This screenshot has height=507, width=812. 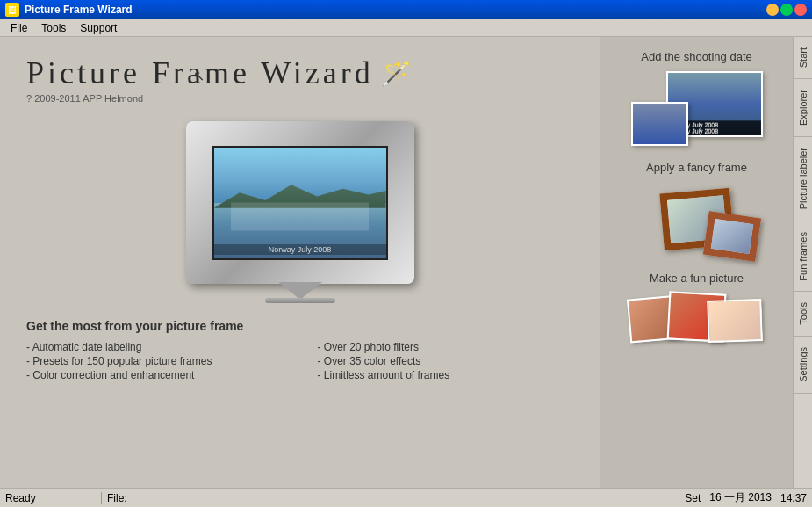 What do you see at coordinates (803, 108) in the screenshot?
I see `tab-explorer: Explorer` at bounding box center [803, 108].